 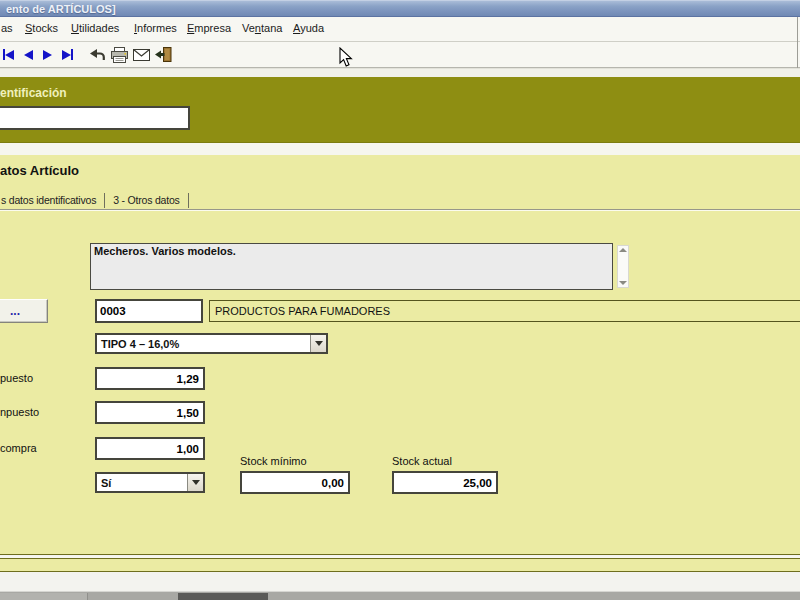 I want to click on stock-actual-input, so click(x=445, y=482).